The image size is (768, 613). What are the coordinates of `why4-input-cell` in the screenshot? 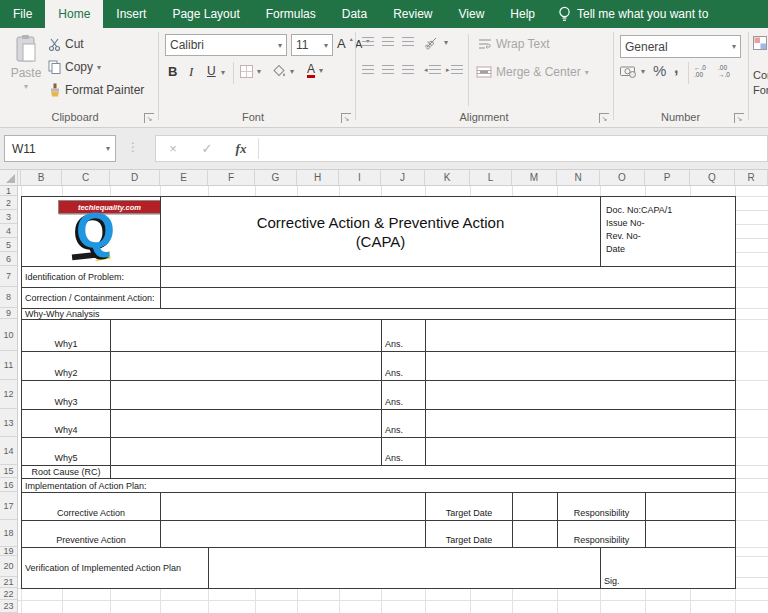 It's located at (246, 424).